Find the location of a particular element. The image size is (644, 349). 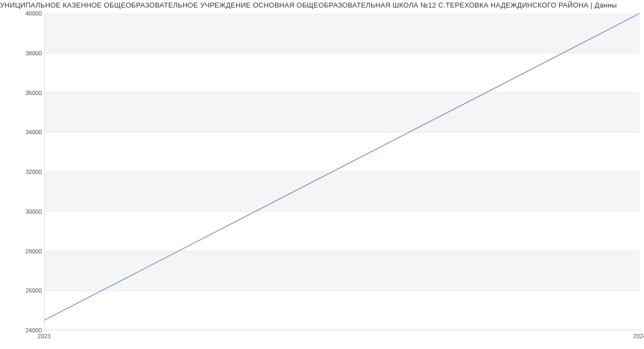

x-tick-label: 2023 is located at coordinates (44, 336).